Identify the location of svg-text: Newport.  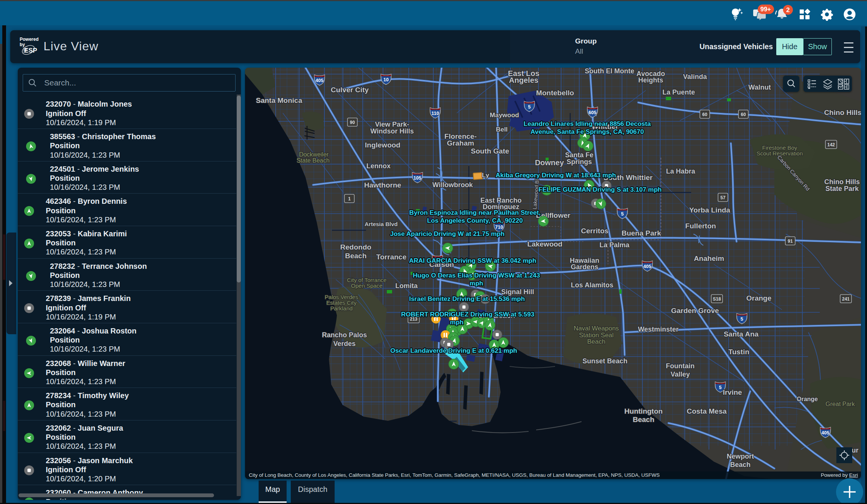
(740, 456).